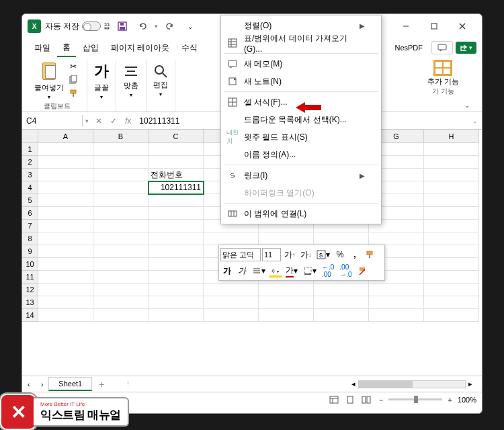 The height and width of the screenshot is (430, 504). Describe the element at coordinates (452, 277) in the screenshot. I see `cell-H11` at that location.